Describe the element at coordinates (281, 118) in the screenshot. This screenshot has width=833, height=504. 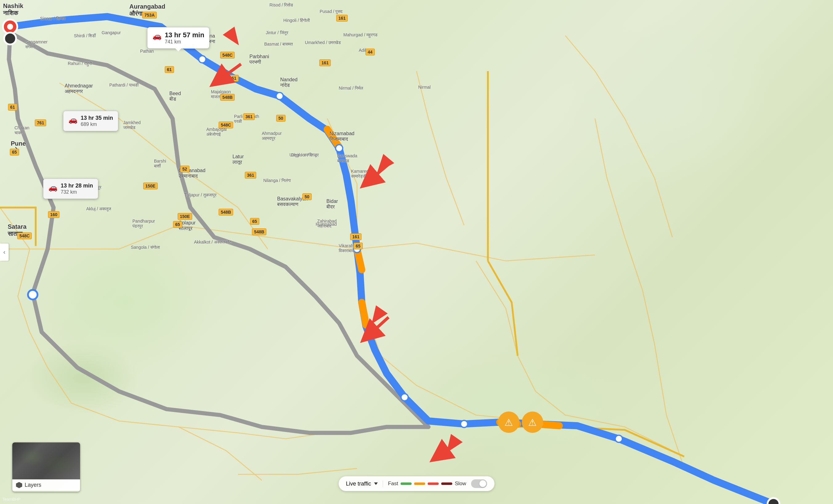
I see `road-badge-50-1: 50` at that location.